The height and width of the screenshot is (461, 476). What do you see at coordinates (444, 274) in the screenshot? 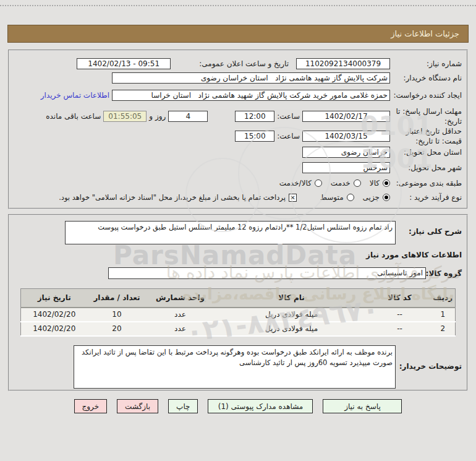
I see `goods-group-label: گروه کالا:` at bounding box center [444, 274].